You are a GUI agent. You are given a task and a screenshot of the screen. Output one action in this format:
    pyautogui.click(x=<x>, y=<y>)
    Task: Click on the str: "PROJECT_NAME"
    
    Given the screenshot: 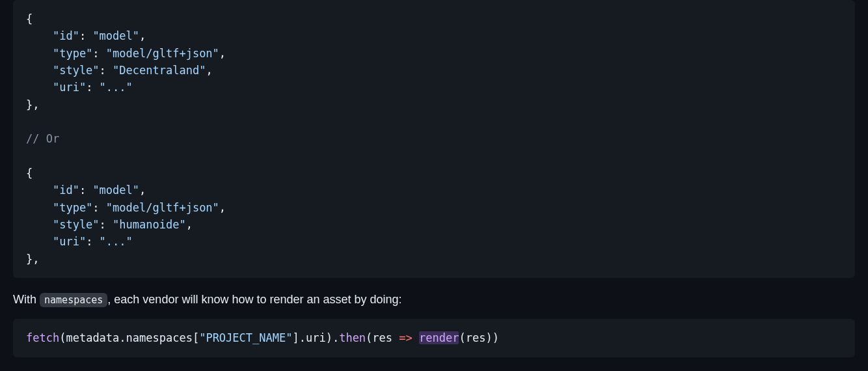 What is the action you would take?
    pyautogui.click(x=246, y=338)
    